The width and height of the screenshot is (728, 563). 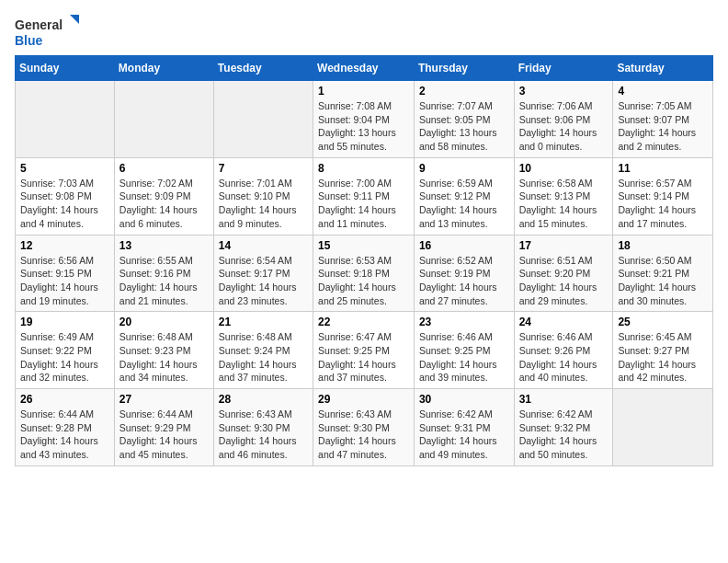 I want to click on day-number: 10, so click(x=564, y=168).